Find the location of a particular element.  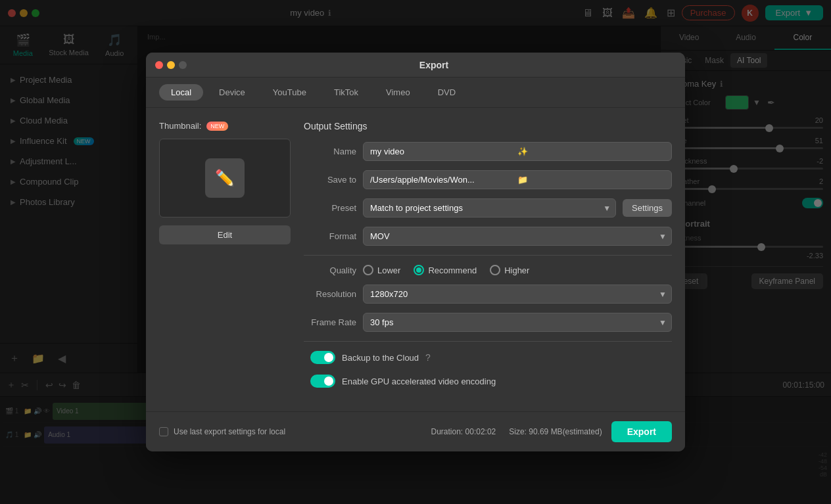

modal-left: Thumbnail: NEW ✏️ Edit is located at coordinates (225, 260).